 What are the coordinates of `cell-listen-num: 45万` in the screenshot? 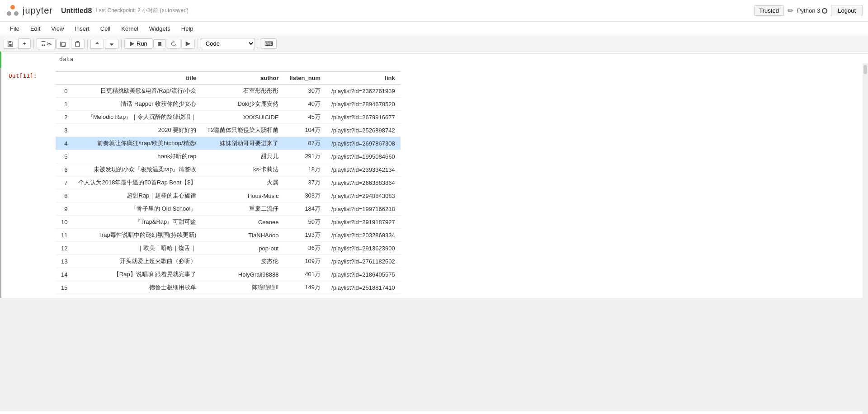 It's located at (305, 118).